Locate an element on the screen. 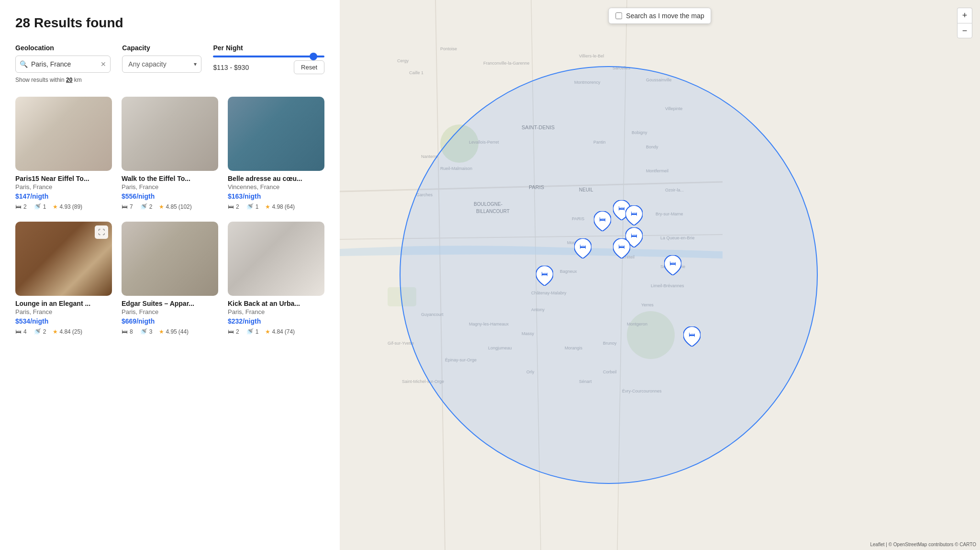  property-card: ⛶ Lounge in an Elegant ... Paris, France… is located at coordinates (64, 279).